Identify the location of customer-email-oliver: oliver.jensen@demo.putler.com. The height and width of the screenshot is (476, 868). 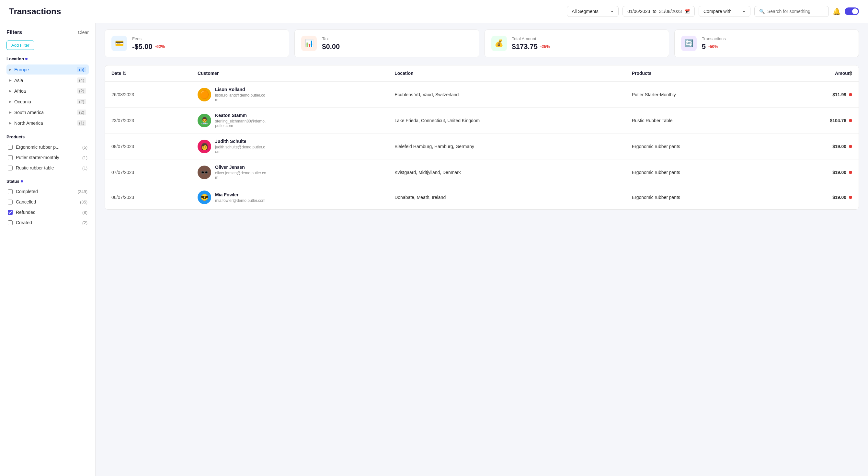
(241, 175).